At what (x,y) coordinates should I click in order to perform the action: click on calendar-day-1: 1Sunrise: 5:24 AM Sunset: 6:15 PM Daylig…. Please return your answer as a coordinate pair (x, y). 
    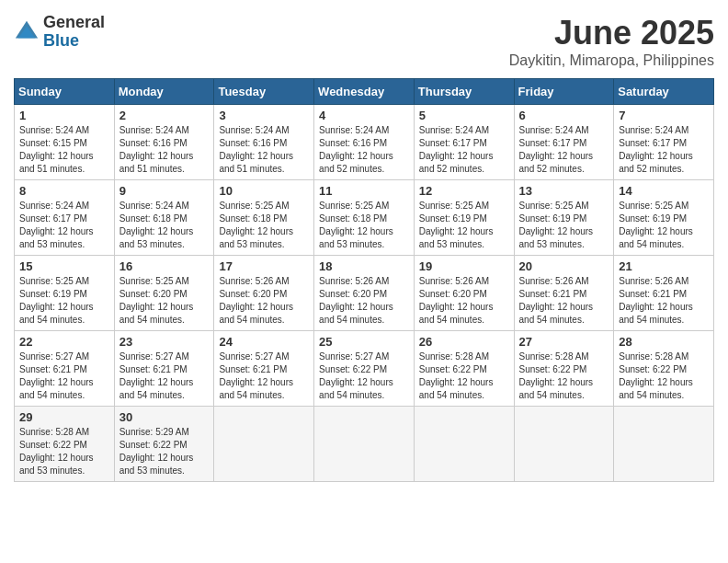
    Looking at the image, I should click on (64, 143).